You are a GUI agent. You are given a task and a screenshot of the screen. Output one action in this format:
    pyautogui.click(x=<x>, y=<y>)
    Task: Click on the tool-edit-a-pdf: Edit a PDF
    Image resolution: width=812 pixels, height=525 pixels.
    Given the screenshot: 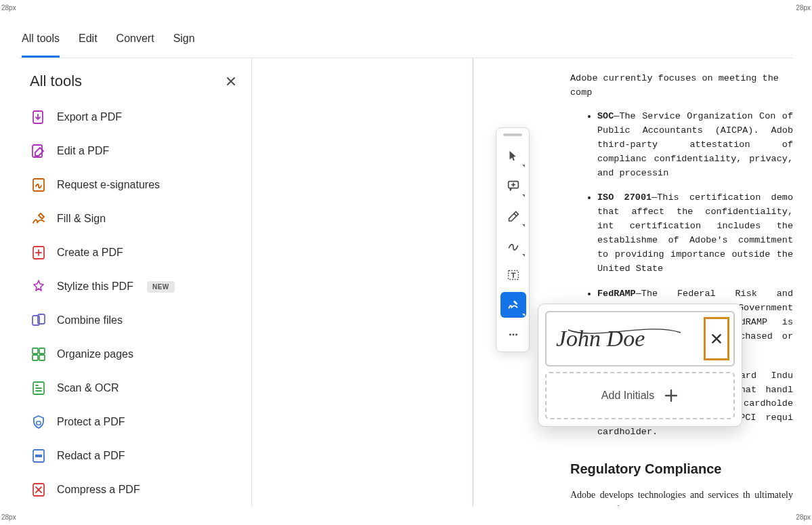 What is the action you would take?
    pyautogui.click(x=135, y=151)
    